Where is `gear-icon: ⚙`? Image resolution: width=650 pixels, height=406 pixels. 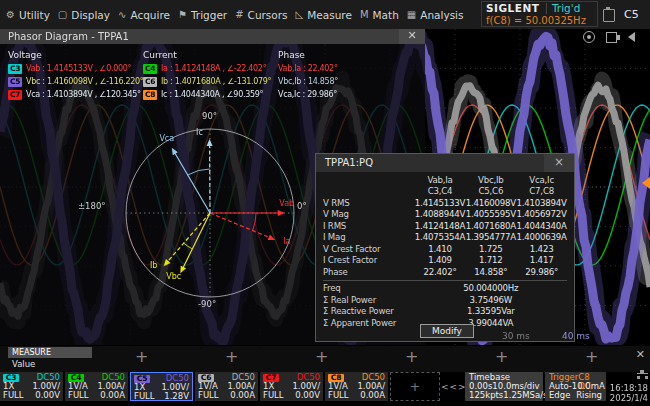 gear-icon: ⚙ is located at coordinates (10, 14).